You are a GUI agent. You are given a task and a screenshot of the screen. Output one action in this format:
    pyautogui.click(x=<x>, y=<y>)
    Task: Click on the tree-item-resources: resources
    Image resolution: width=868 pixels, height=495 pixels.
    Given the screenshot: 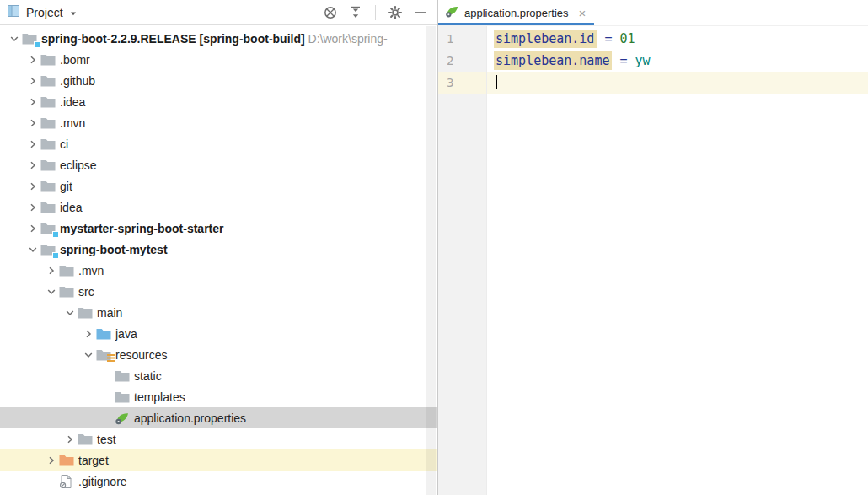 What is the action you would take?
    pyautogui.click(x=219, y=354)
    